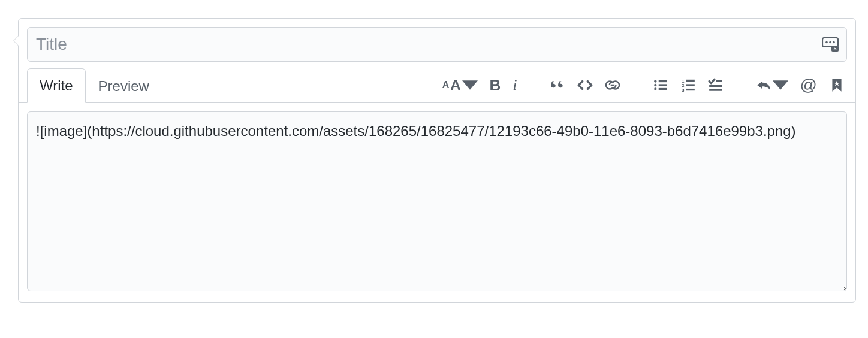  What do you see at coordinates (800, 85) in the screenshot?
I see `toolbar-group-misc: @` at bounding box center [800, 85].